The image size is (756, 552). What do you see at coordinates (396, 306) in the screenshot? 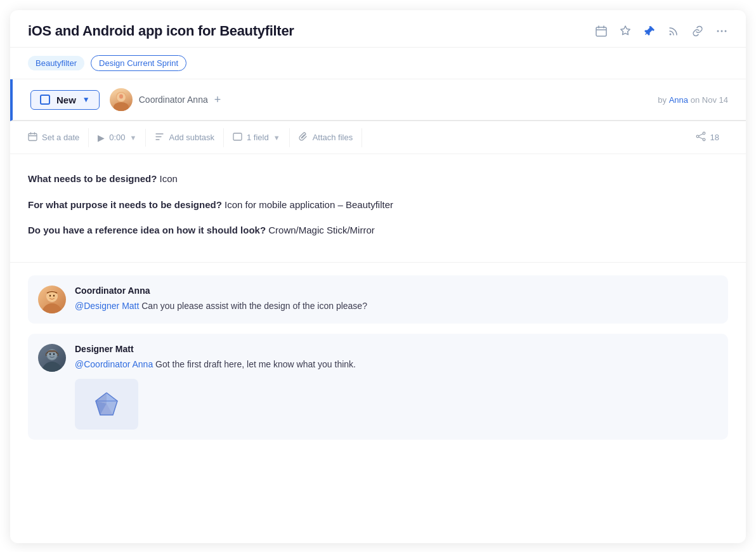
I see `comment-text-anna: @Designer Matt Can you please assist wit…` at bounding box center [396, 306].